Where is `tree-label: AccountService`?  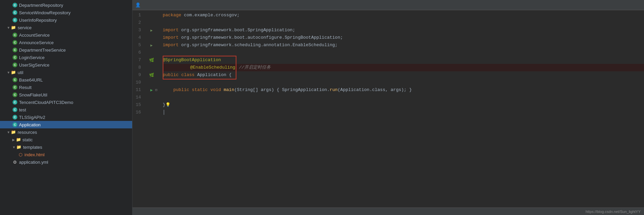
tree-label: AccountService is located at coordinates (34, 35).